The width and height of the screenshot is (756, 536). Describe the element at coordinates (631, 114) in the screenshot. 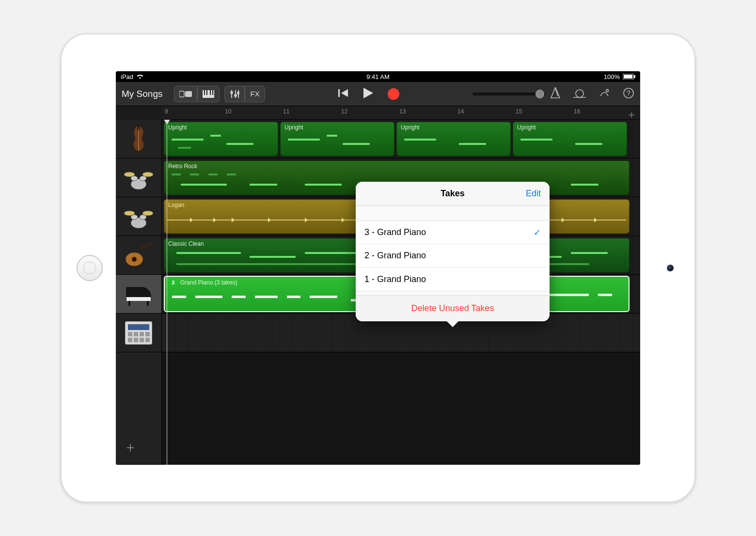

I see `add-section-button: ＋` at that location.